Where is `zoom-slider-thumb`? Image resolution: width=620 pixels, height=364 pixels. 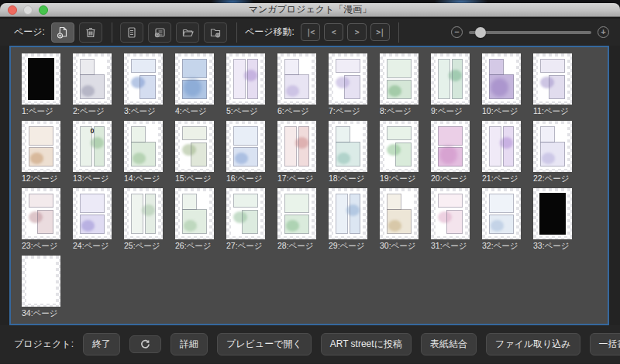 zoom-slider-thumb is located at coordinates (480, 33).